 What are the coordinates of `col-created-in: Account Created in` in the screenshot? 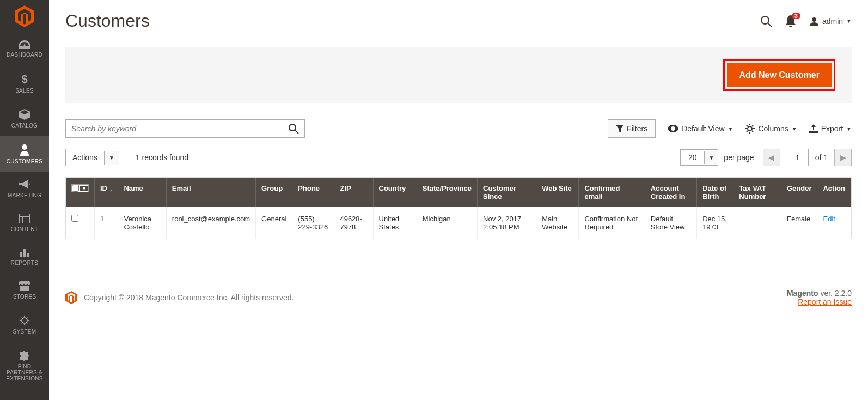 It's located at (671, 192).